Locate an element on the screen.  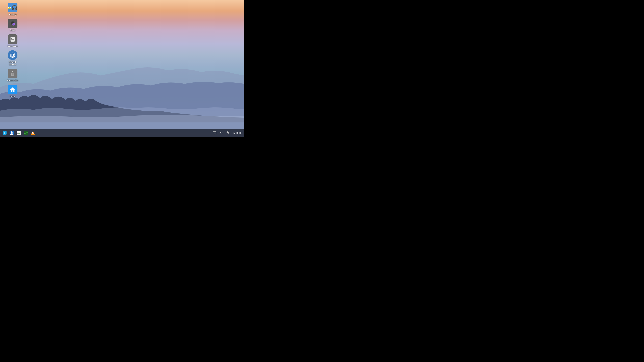
desktop-icon-disks: Disks is located at coordinates (12, 25).